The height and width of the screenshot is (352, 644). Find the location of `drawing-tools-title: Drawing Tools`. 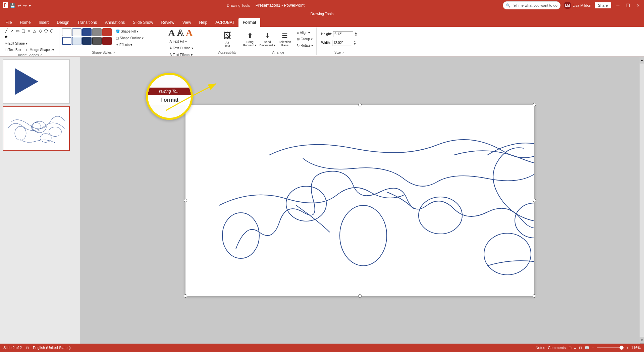

drawing-tools-title: Drawing Tools is located at coordinates (238, 5).